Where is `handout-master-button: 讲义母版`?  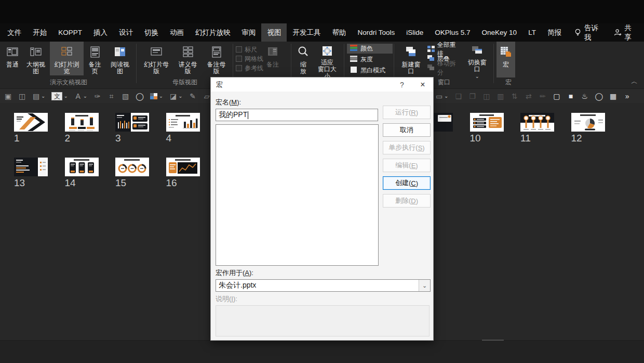
handout-master-button: 讲义母版 is located at coordinates (188, 58).